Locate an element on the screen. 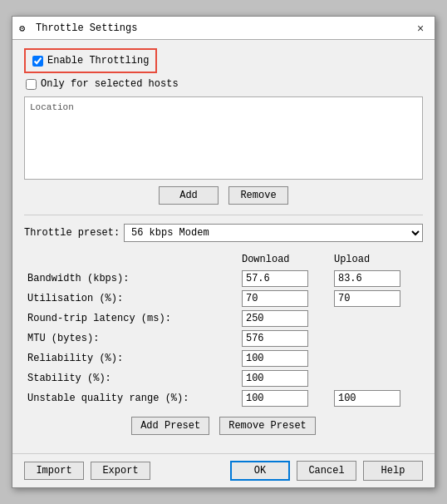 Image resolution: width=447 pixels, height=504 pixels. preset-row: Throttle preset: 56 kbps Modem DSL Cable… is located at coordinates (224, 233).